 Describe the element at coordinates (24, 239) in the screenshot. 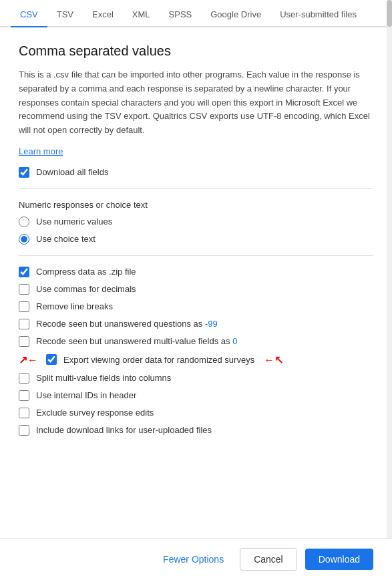

I see `use-choice-text-radio` at that location.